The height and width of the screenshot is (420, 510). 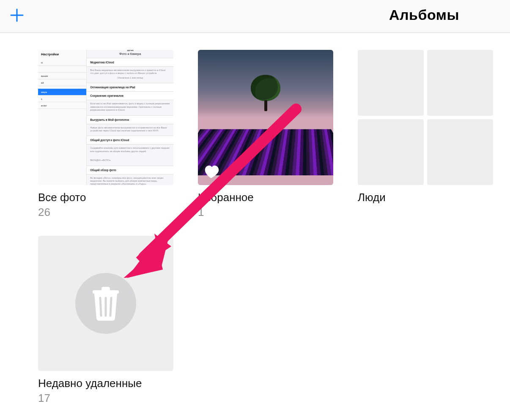 What do you see at coordinates (17, 15) in the screenshot?
I see `add-button` at bounding box center [17, 15].